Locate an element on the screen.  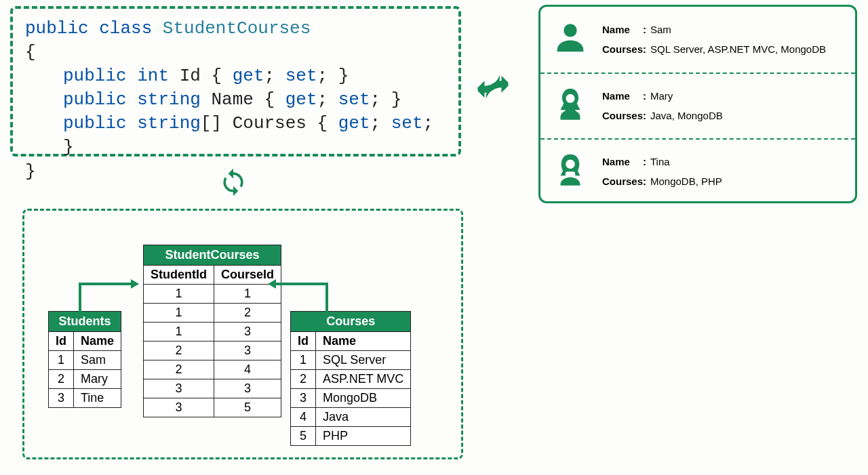
cell: PHP is located at coordinates (363, 436).